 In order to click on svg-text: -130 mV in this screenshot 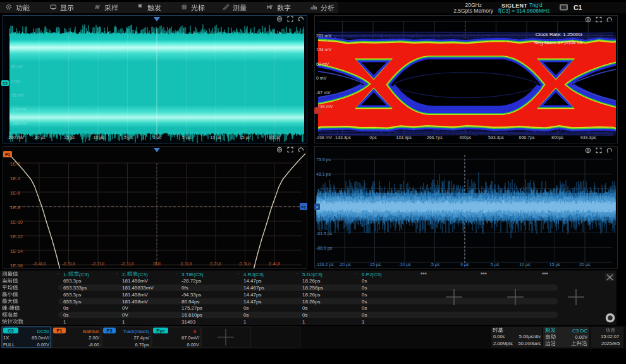, I will do `click(19, 109)`.